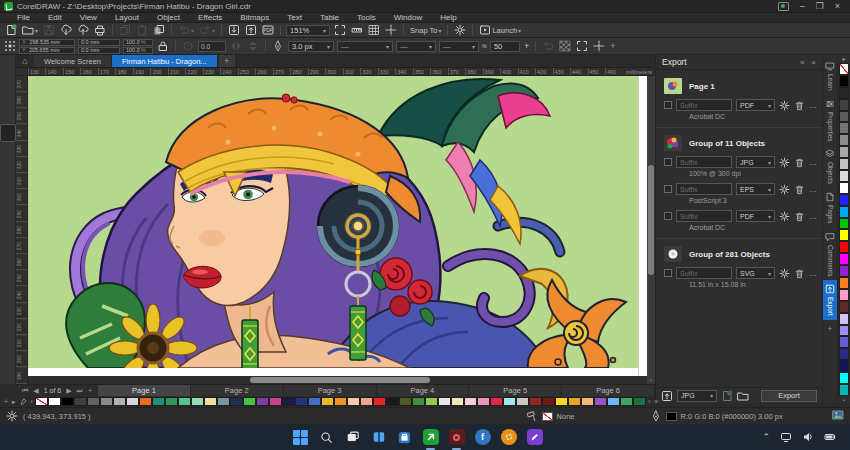  Describe the element at coordinates (830, 120) in the screenshot. I see `docker-tab-properties: Properties` at that location.